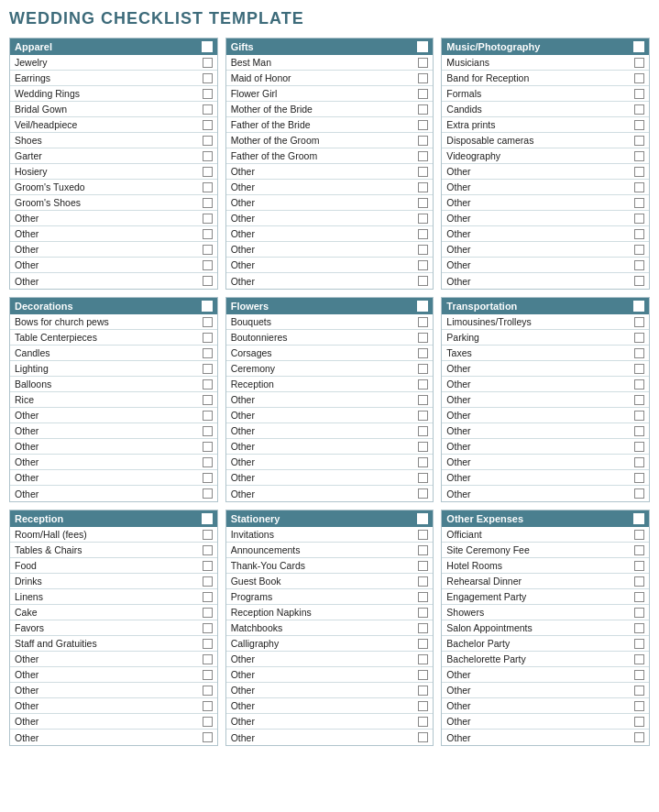 Image resolution: width=659 pixels, height=812 pixels. What do you see at coordinates (207, 47) in the screenshot?
I see `section-checkbox-apparel` at bounding box center [207, 47].